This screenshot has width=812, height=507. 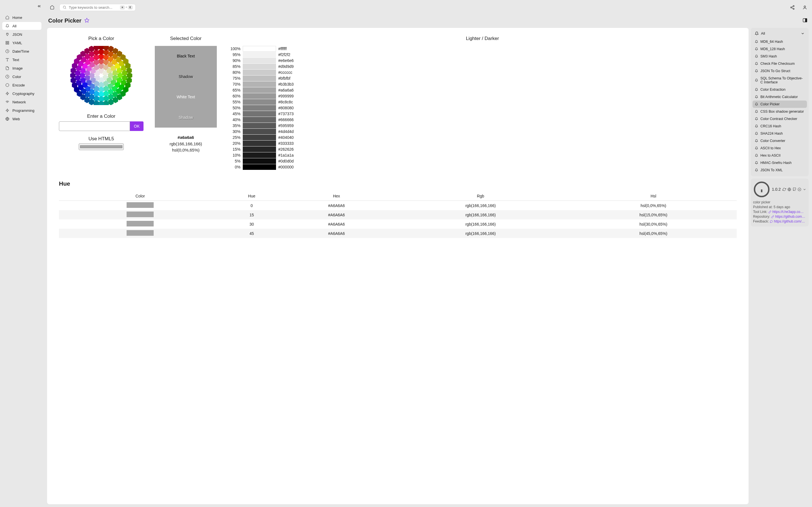 What do you see at coordinates (780, 104) in the screenshot?
I see `tool-list-item: Color Picker` at bounding box center [780, 104].